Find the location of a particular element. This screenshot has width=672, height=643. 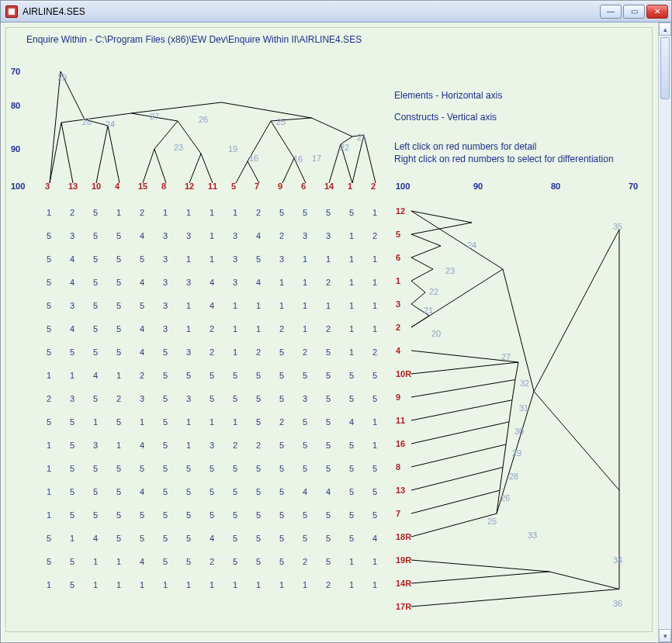

construct-number: 7 is located at coordinates (398, 513).